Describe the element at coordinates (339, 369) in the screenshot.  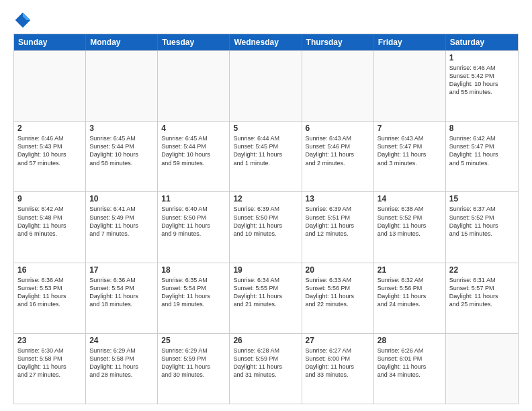
I see `cal-cell: 27Sunrise: 6:27 AM Sunset: 6:00 PM Dayli…` at that location.